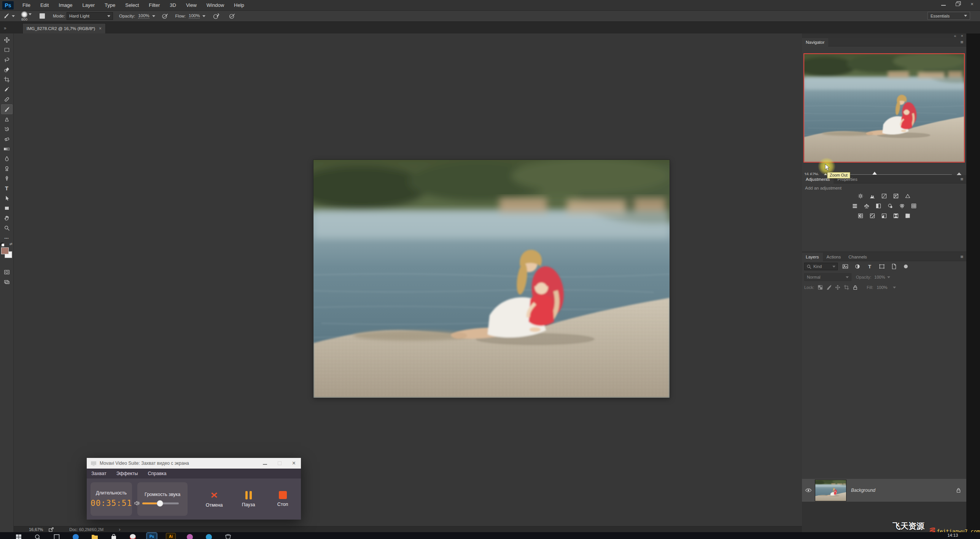 The height and width of the screenshot is (539, 980). I want to click on crop-tool, so click(7, 80).